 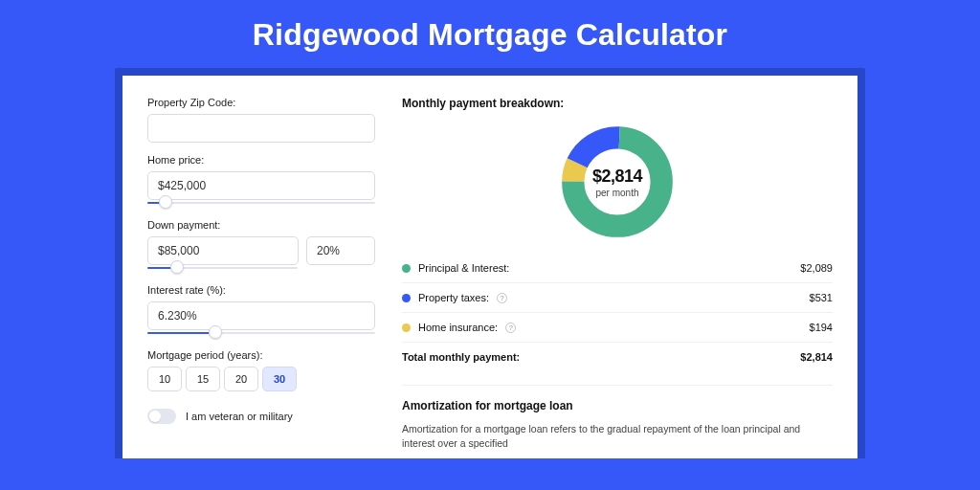 I want to click on donut-sub: per month, so click(x=616, y=193).